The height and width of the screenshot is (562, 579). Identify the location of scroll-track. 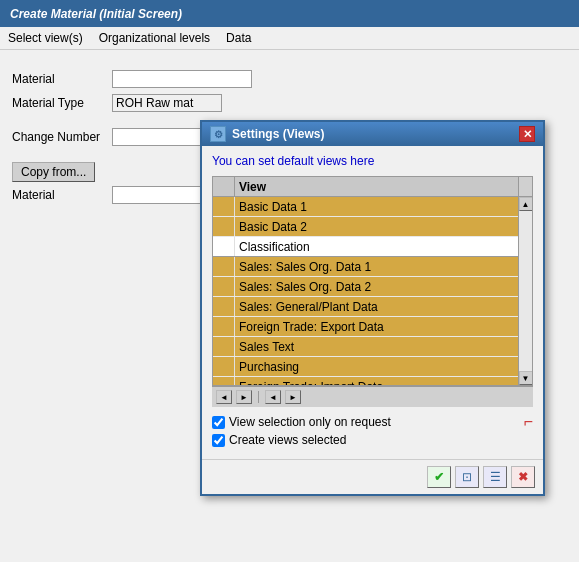
(526, 291).